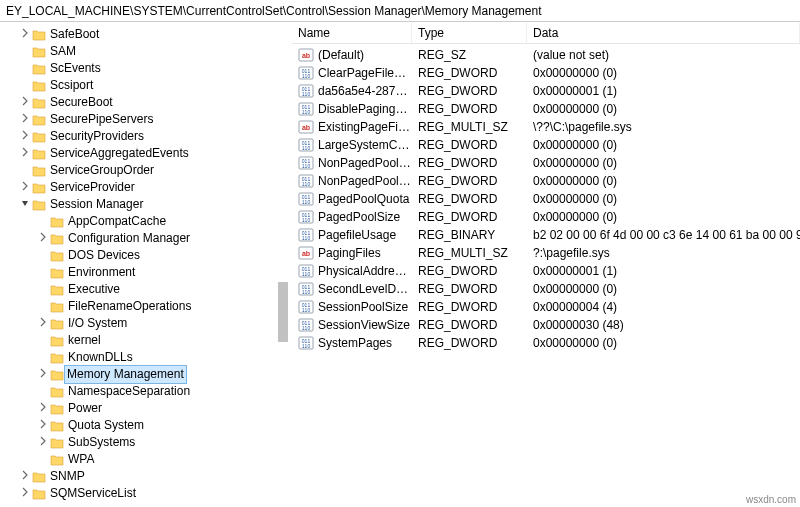 This screenshot has height=507, width=800. What do you see at coordinates (470, 55) in the screenshot?
I see `value-type: REG_SZ` at bounding box center [470, 55].